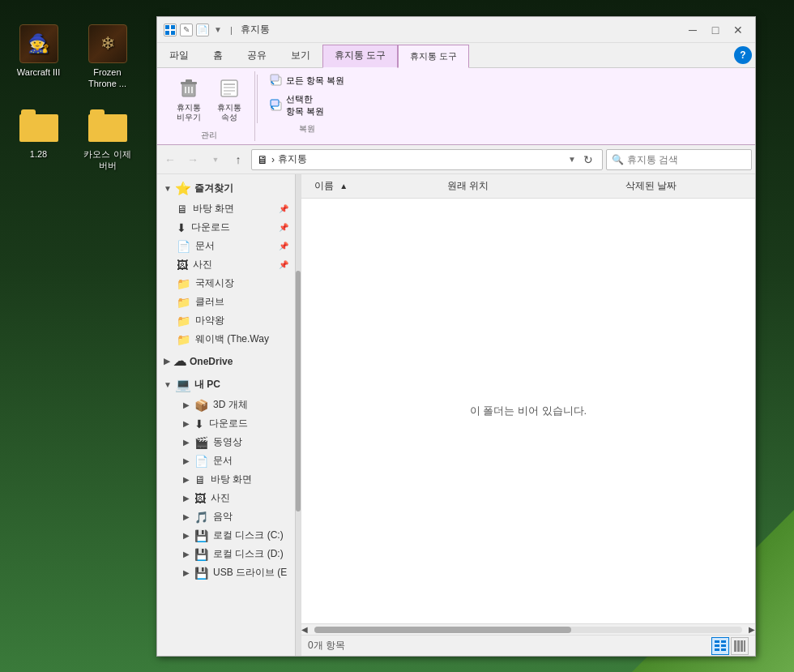 The height and width of the screenshot is (672, 794). Describe the element at coordinates (684, 186) in the screenshot. I see `column-date: 삭제된 날짜` at that location.